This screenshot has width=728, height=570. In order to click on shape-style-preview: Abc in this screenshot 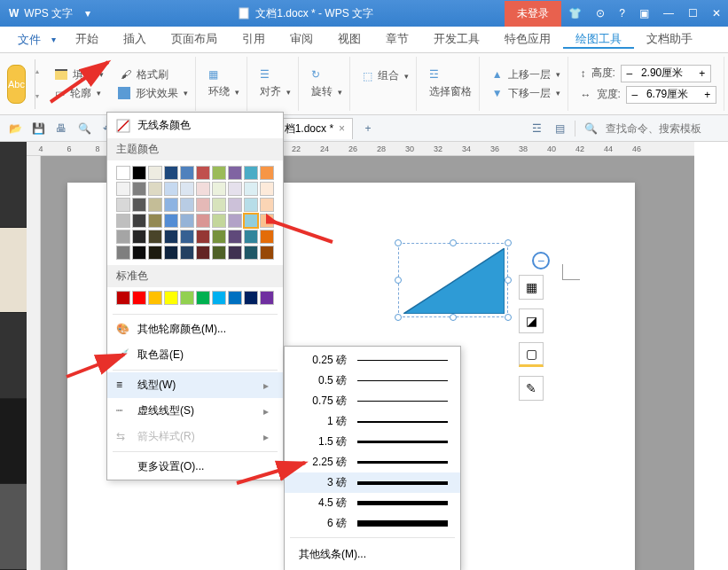, I will do `click(16, 84)`.